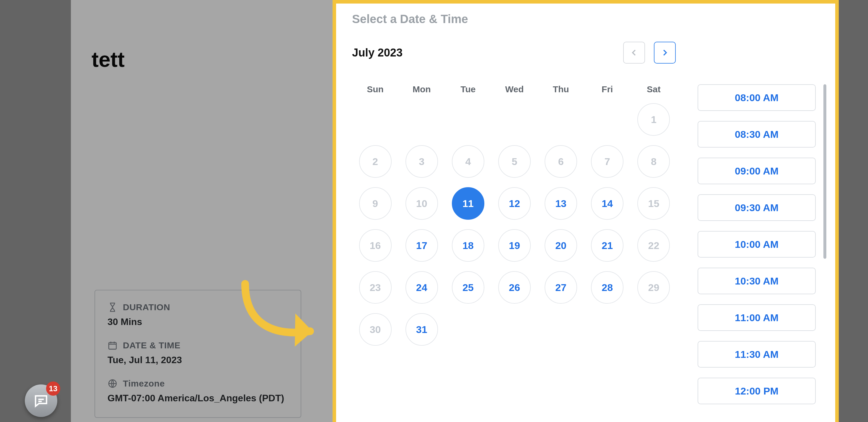  I want to click on time-slot: 08:00 AM, so click(757, 98).